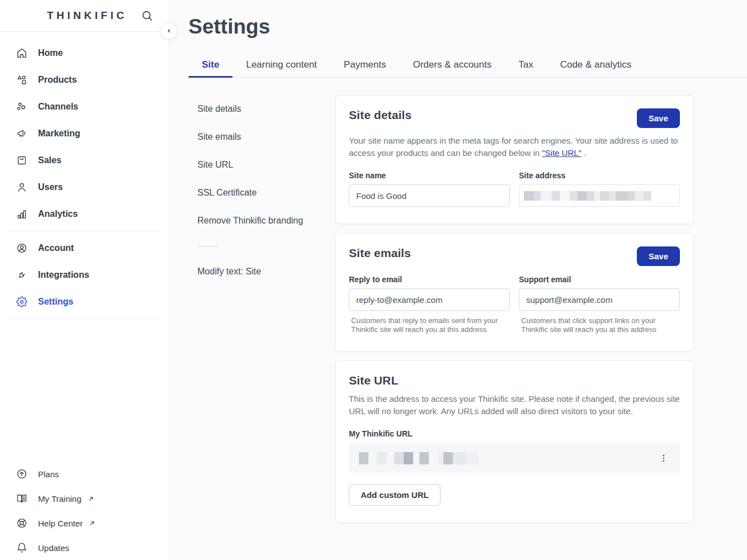 This screenshot has height=560, width=747. Describe the element at coordinates (664, 458) in the screenshot. I see `kebab-menu-icon` at that location.